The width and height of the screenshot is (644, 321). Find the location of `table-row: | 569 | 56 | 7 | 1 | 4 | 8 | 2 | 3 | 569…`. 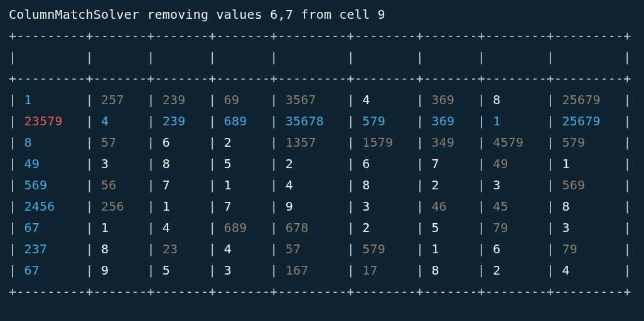

table-row: | 569 | 56 | 7 | 1 | 4 | 8 | 2 | 3 | 569… is located at coordinates (320, 185).